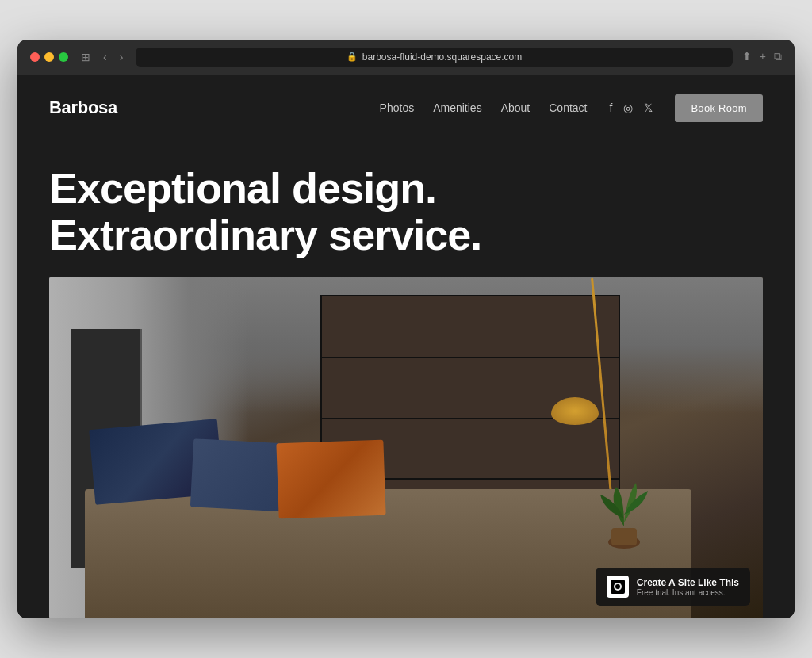 The image size is (812, 658). I want to click on book-room-button: Book Room, so click(718, 108).